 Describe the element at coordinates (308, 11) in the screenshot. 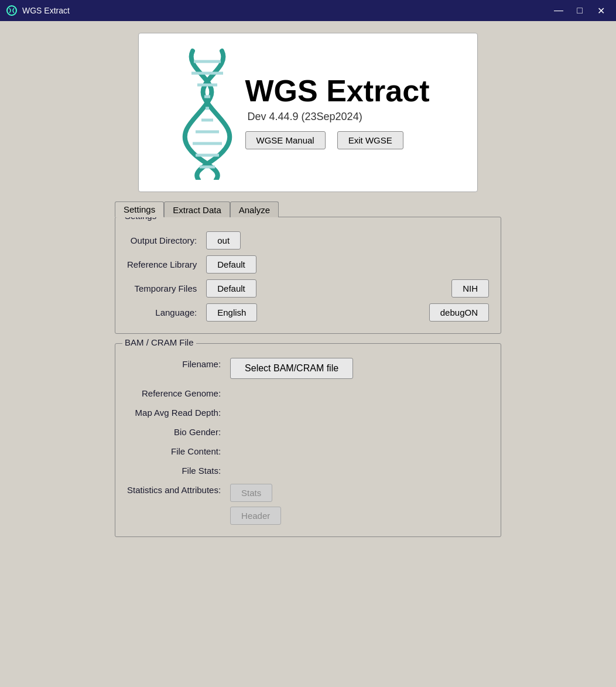

I see `titlebar: WGS Extract — □ ✕` at that location.